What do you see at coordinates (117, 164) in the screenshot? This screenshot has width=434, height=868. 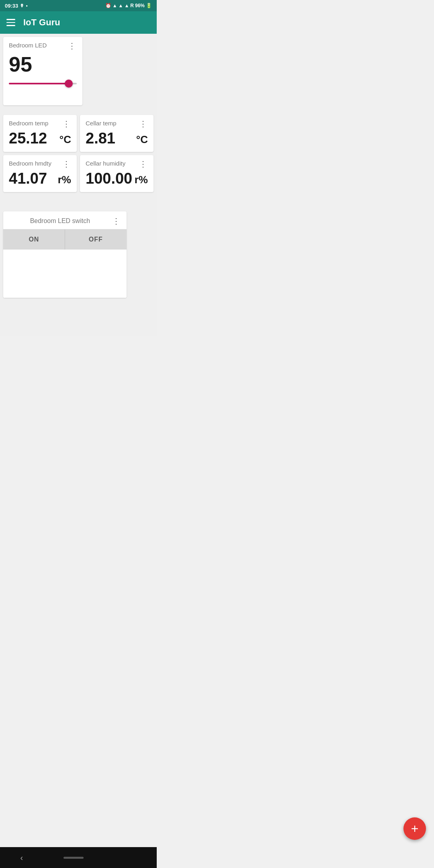 I see `cellar-humidity-header: Cellar humidity ⋮` at bounding box center [117, 164].